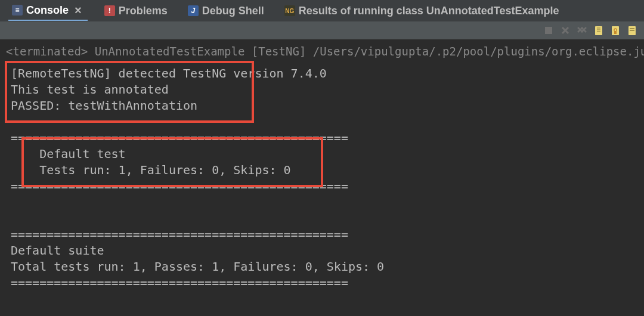 Image resolution: width=644 pixels, height=316 pixels. What do you see at coordinates (193, 11) in the screenshot?
I see `j-icon: J` at bounding box center [193, 11].